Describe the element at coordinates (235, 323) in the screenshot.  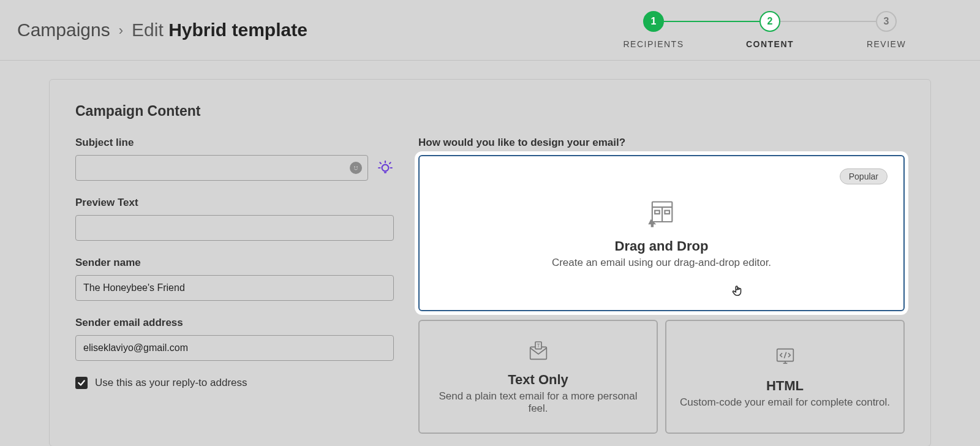
I see `sender-email-label: Sender email address` at that location.